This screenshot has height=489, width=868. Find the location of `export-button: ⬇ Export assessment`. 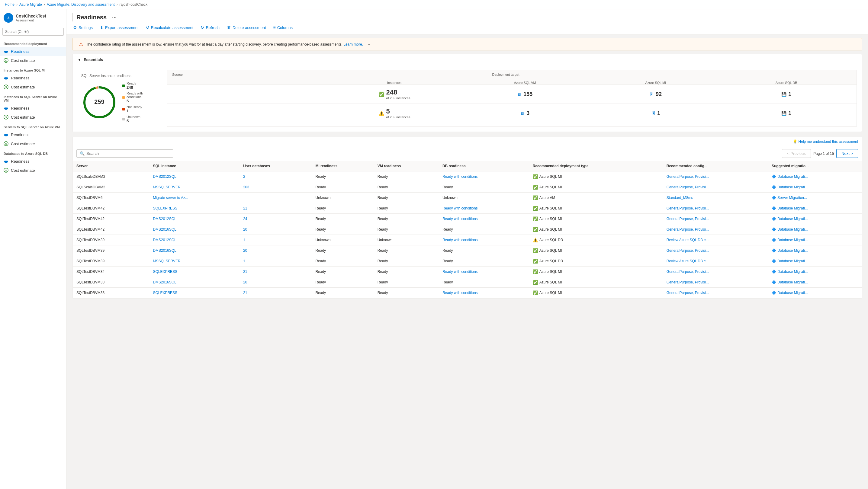

export-button: ⬇ Export assessment is located at coordinates (119, 28).